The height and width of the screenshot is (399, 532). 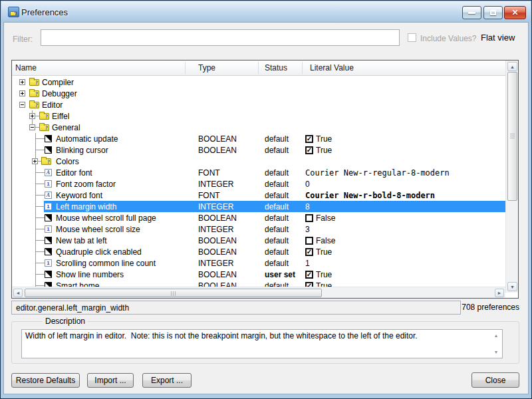 What do you see at coordinates (110, 380) in the screenshot?
I see `import-button: Import ...` at bounding box center [110, 380].